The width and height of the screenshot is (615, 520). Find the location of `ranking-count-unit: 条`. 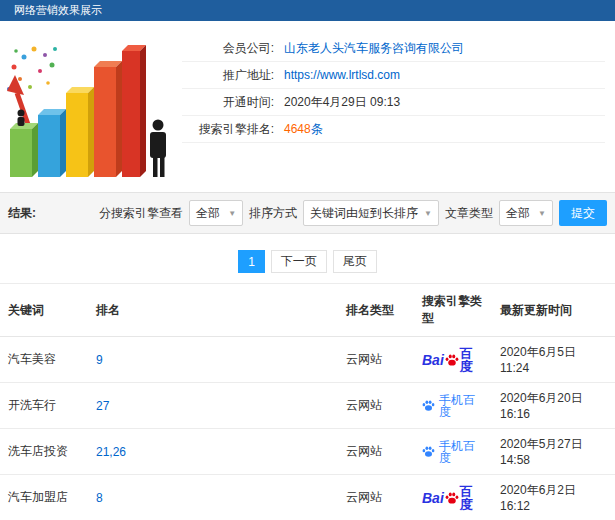

ranking-count-unit: 条 is located at coordinates (317, 129).